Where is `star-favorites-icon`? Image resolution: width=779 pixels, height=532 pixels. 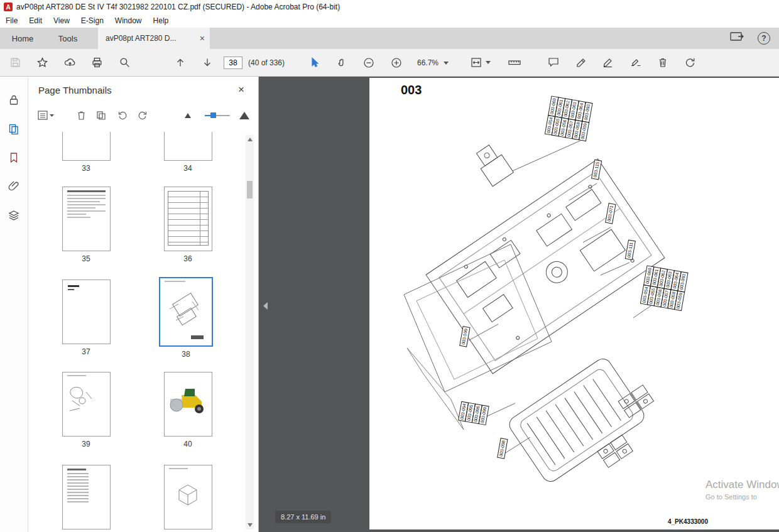 star-favorites-icon is located at coordinates (42, 63).